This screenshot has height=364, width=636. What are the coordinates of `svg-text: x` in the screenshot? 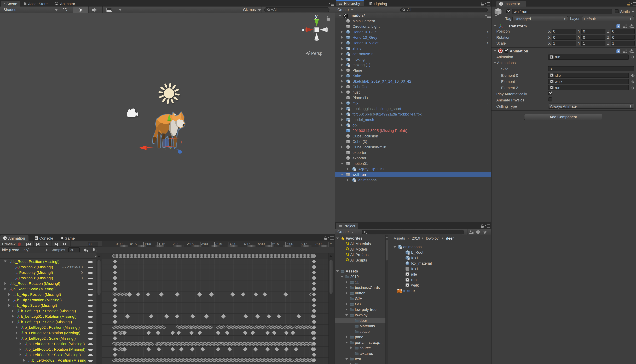 It's located at (303, 30).